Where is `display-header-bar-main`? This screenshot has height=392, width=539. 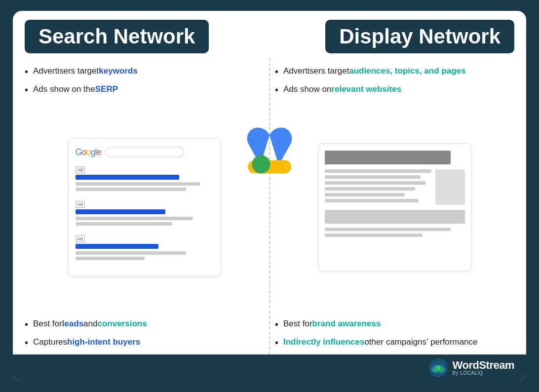 display-header-bar-main is located at coordinates (388, 157).